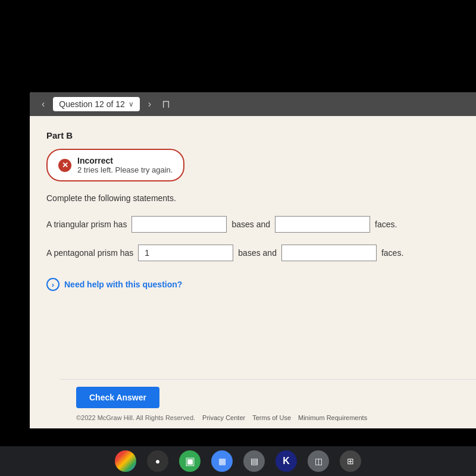 Image resolution: width=476 pixels, height=476 pixels. What do you see at coordinates (43, 104) in the screenshot?
I see `back-arrow-button: ‹` at bounding box center [43, 104].